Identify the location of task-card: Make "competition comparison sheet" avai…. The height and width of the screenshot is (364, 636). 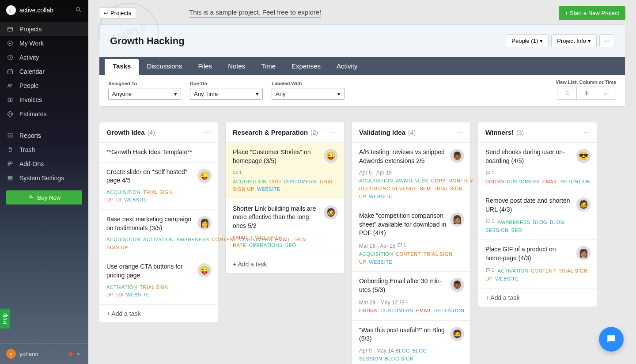
(411, 239).